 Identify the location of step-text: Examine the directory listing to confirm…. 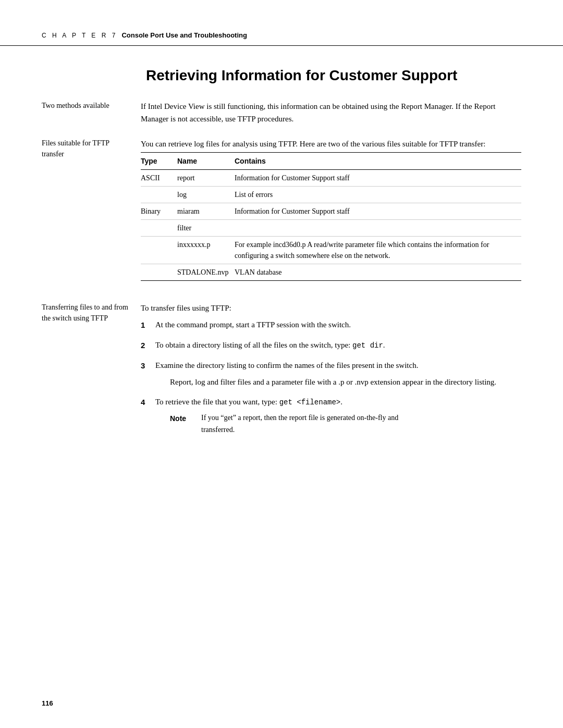
(287, 365).